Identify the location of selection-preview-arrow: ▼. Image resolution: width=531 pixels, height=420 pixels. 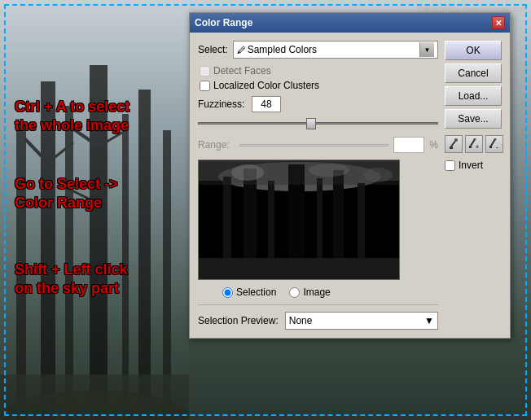
(429, 321).